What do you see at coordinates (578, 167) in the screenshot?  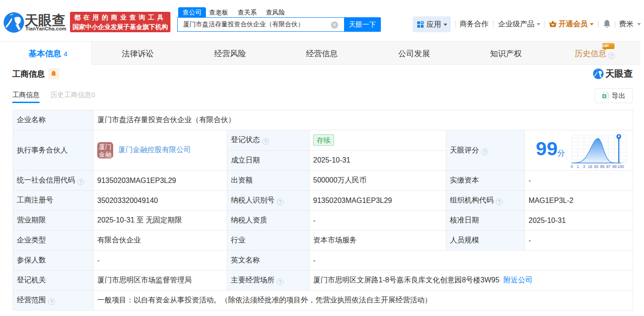 I see `svg-text: 1` at bounding box center [578, 167].